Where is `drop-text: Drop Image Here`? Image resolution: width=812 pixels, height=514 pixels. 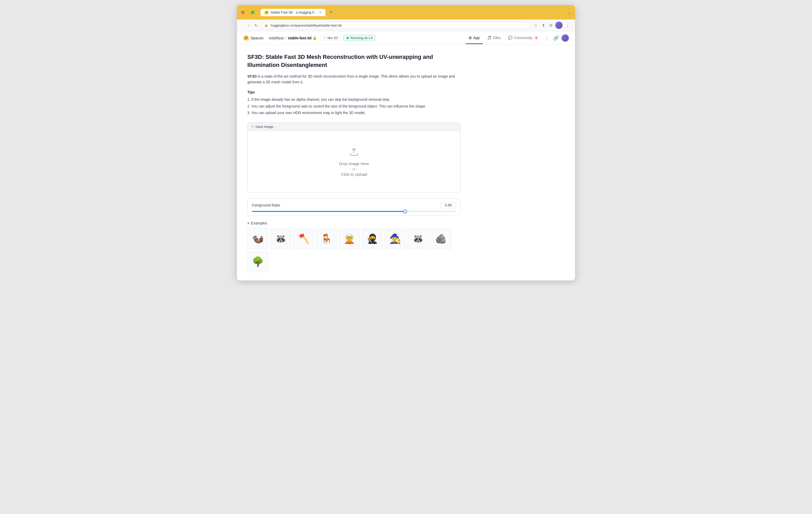
drop-text: Drop Image Here is located at coordinates (354, 163).